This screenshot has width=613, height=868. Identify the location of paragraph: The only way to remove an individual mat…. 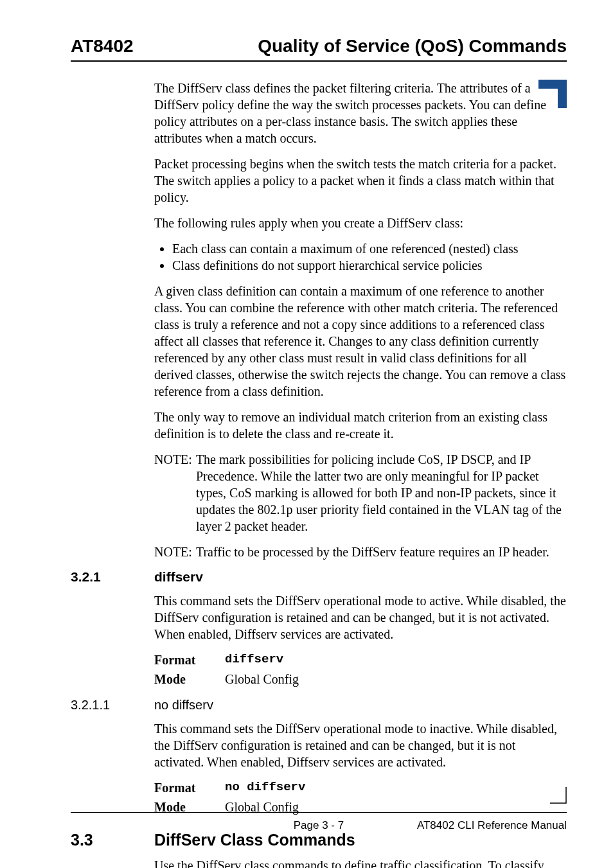
(360, 425).